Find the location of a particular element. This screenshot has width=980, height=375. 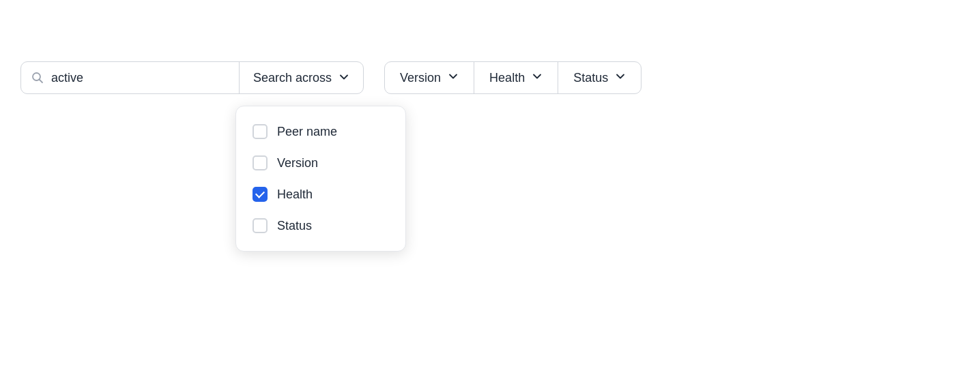

status-filter-button: Status is located at coordinates (599, 78).